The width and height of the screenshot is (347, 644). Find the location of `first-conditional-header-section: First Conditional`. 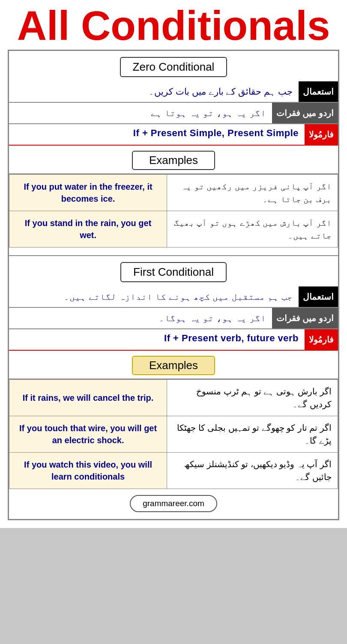

first-conditional-header-section: First Conditional is located at coordinates (174, 271).